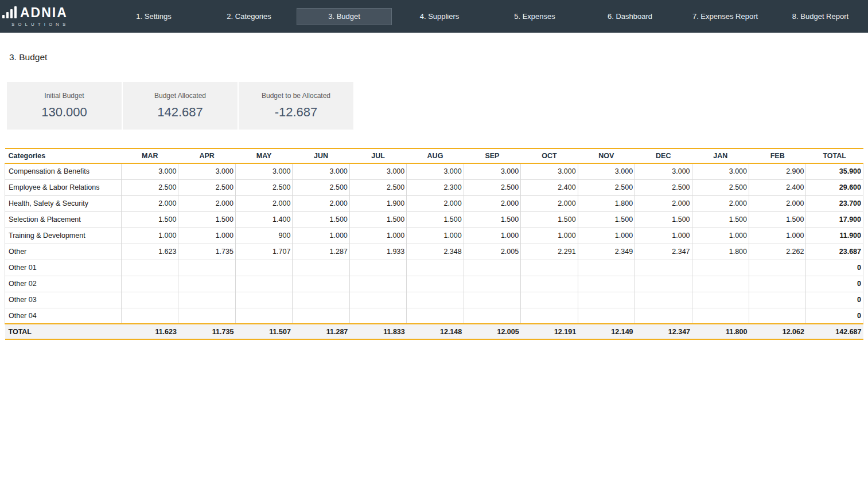 This screenshot has height=482, width=868. I want to click on column-header-oct: OCT, so click(550, 156).